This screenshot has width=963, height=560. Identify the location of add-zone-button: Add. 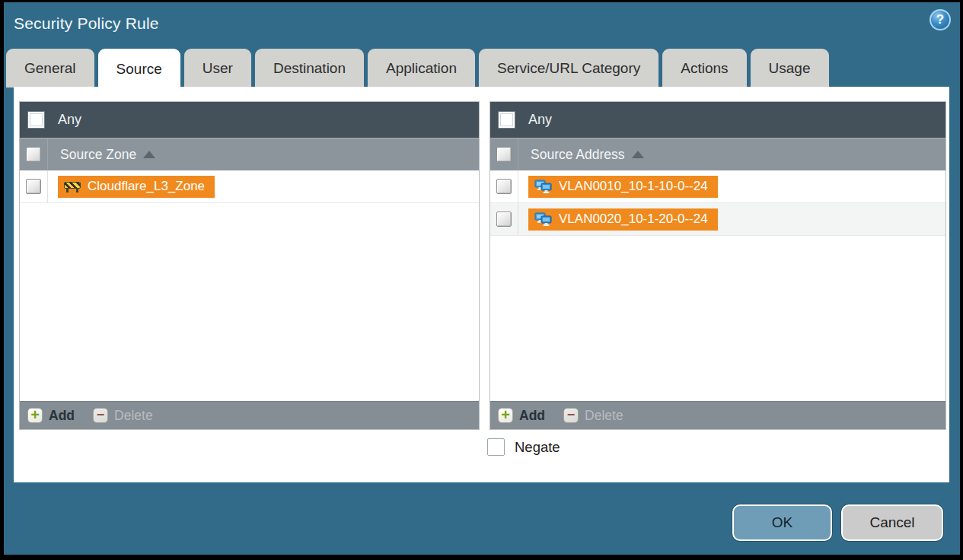
(51, 415).